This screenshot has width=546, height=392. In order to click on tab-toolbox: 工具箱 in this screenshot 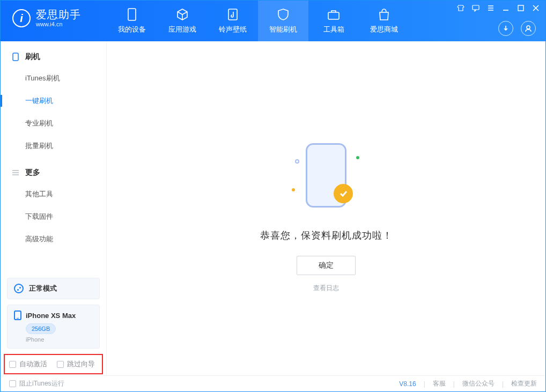, I will do `click(334, 21)`.